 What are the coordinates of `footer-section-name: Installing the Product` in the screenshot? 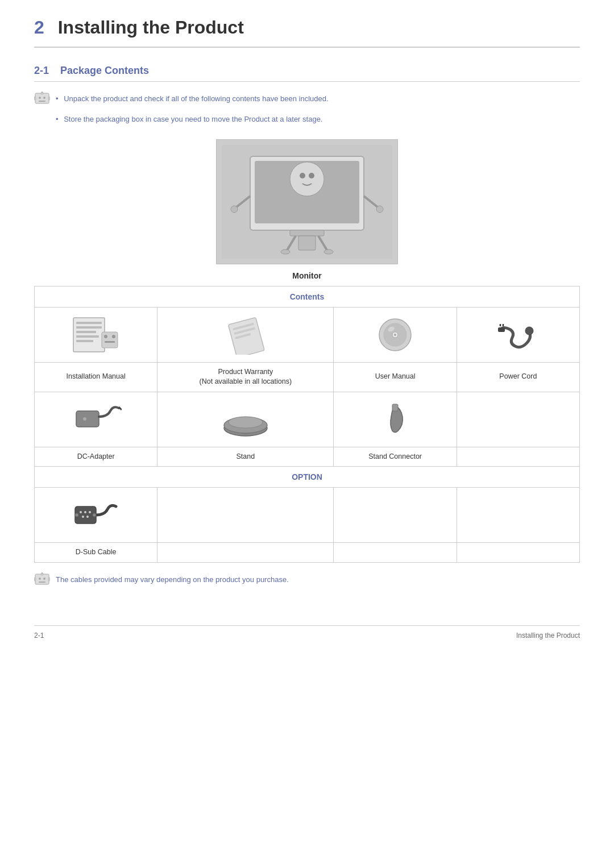 It's located at (548, 636).